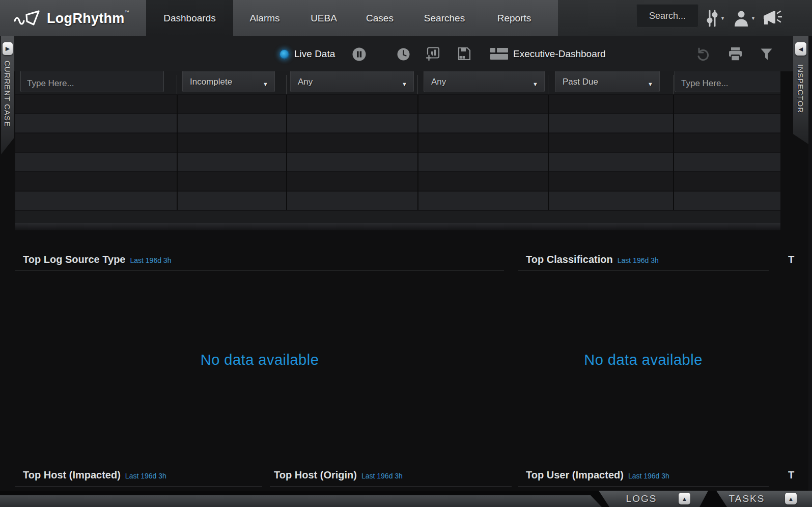 This screenshot has height=507, width=812. I want to click on tasks-drawer-tab: TASKS ▲, so click(760, 499).